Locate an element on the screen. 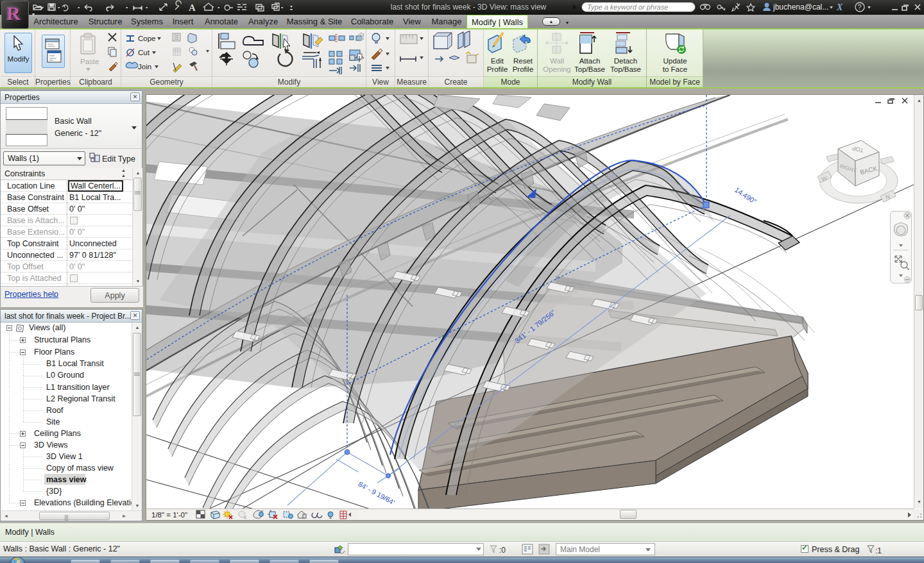  svg-text: jbuchena@cal... is located at coordinates (801, 7).